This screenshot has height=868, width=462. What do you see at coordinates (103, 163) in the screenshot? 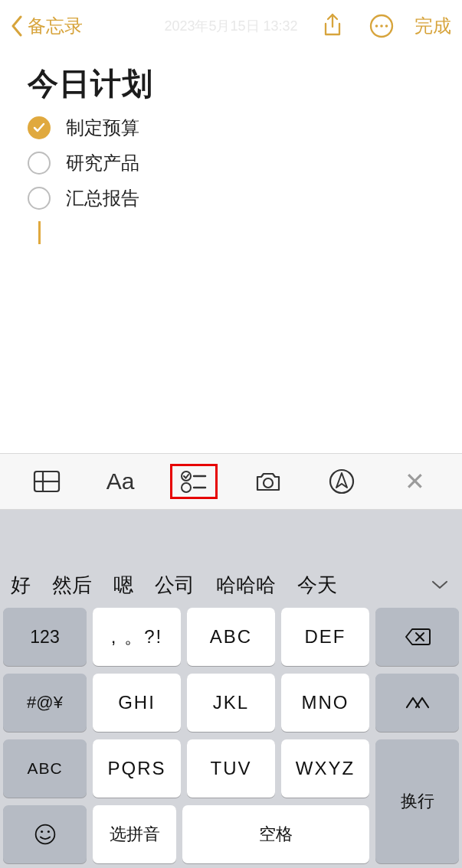
I see `checklist-text: 研究产品` at bounding box center [103, 163].